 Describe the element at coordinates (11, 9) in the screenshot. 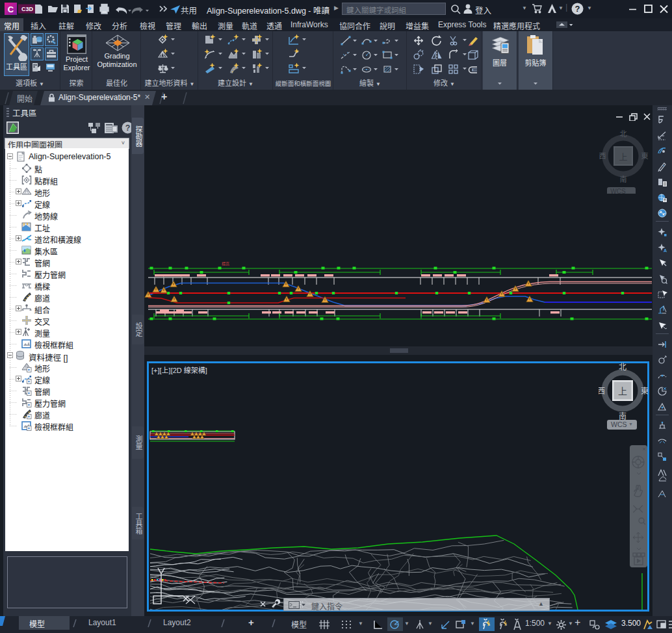

I see `svg-text: C` at that location.